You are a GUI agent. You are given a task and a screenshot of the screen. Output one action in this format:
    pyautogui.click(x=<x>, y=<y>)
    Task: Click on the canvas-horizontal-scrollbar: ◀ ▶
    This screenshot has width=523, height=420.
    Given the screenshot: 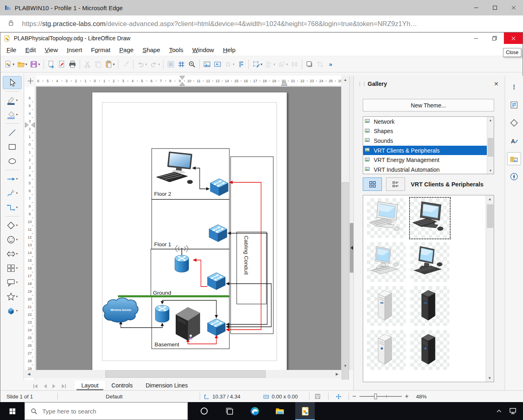 What is the action you would take?
    pyautogui.click(x=183, y=374)
    